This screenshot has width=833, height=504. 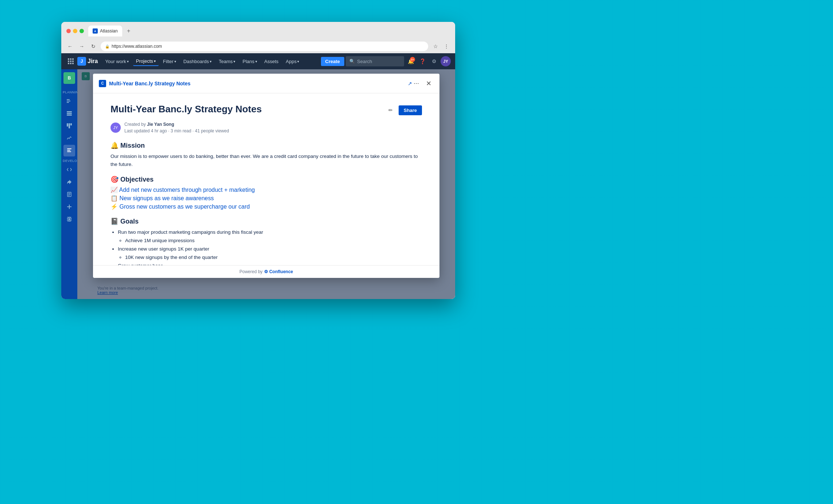 I want to click on goals-sublist: Achieve 1M unique impressions, so click(x=274, y=241).